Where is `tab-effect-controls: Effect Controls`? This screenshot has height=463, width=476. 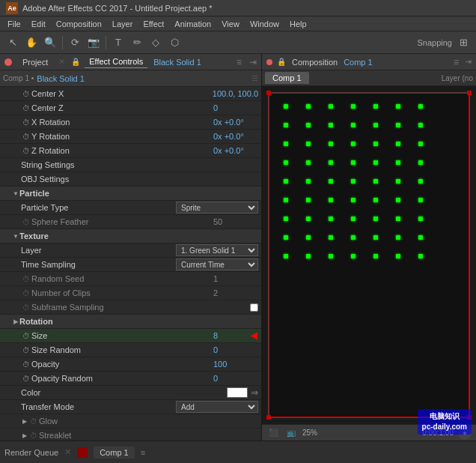 tab-effect-controls: Effect Controls is located at coordinates (116, 61).